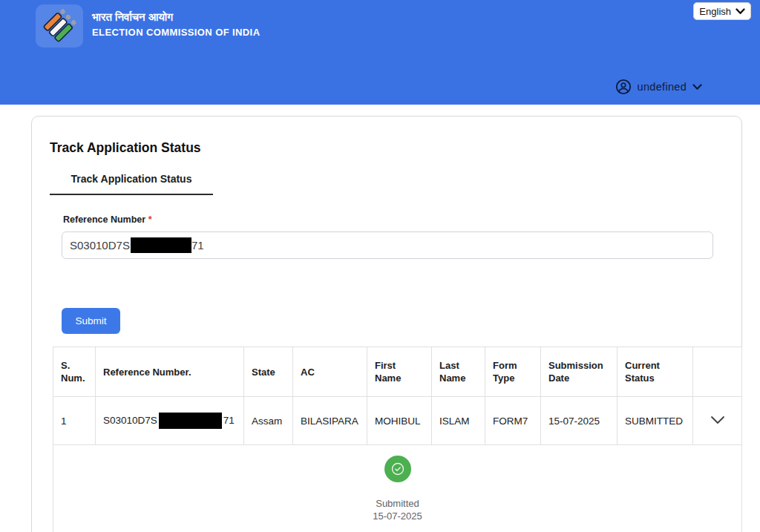 This screenshot has height=532, width=760. I want to click on cell-s-num: 1, so click(74, 421).